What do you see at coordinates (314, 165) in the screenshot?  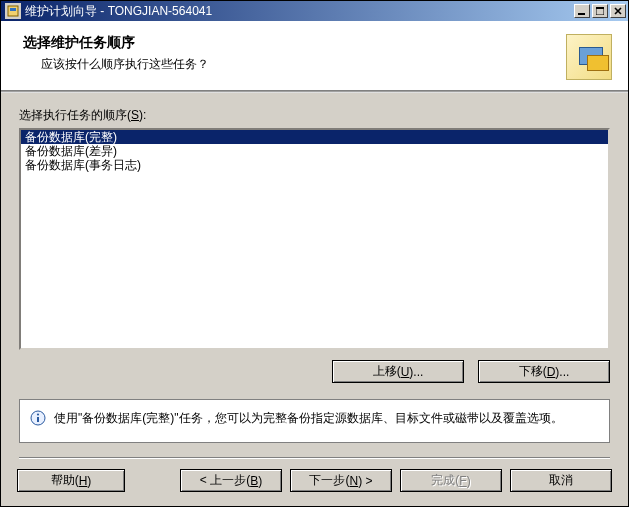 I see `list-item: 备份数据库(事务日志)` at bounding box center [314, 165].